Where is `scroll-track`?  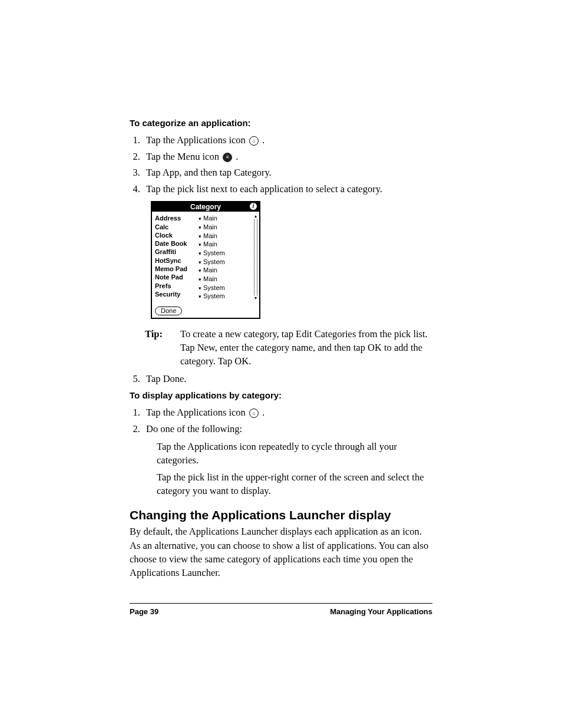
scroll-track is located at coordinates (256, 257).